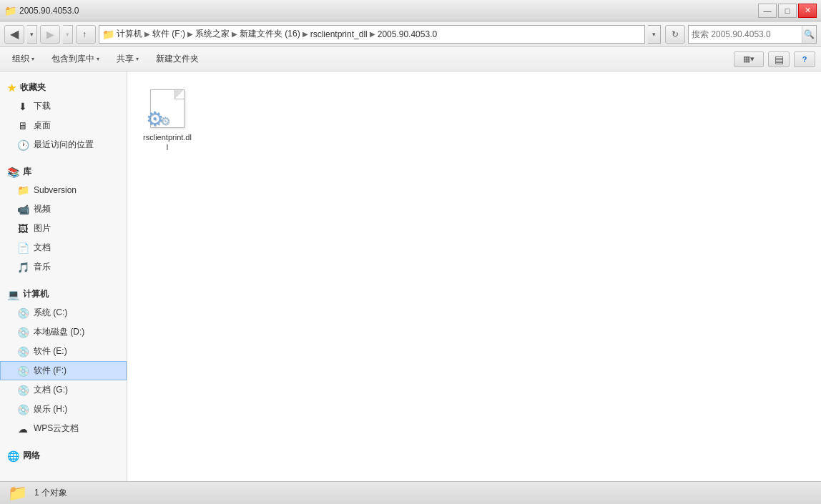  What do you see at coordinates (23, 248) in the screenshot?
I see `documents-icon: 📄` at bounding box center [23, 248].